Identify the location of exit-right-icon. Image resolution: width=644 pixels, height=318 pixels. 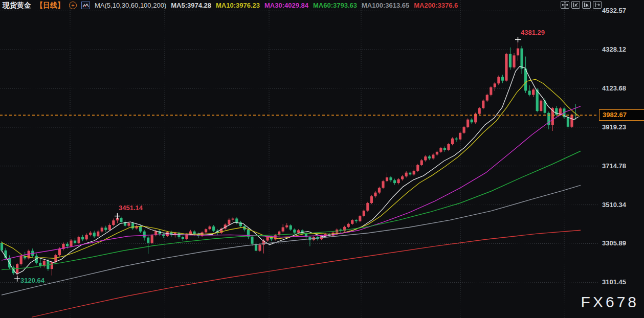
(597, 5).